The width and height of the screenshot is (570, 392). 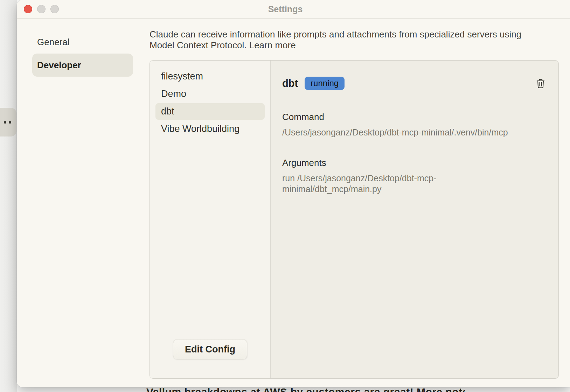 What do you see at coordinates (168, 111) in the screenshot?
I see `server-item-label: dbt` at bounding box center [168, 111].